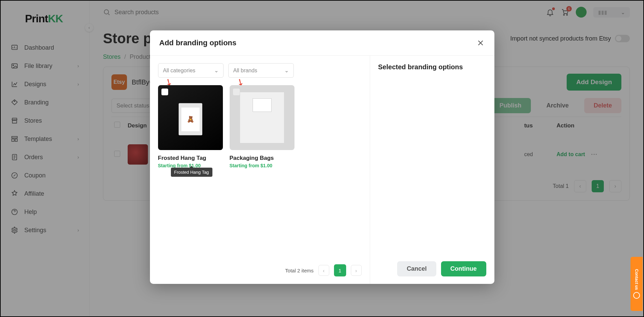 Image resolution: width=644 pixels, height=317 pixels. I want to click on contact-us-tab: Contact us, so click(637, 284).